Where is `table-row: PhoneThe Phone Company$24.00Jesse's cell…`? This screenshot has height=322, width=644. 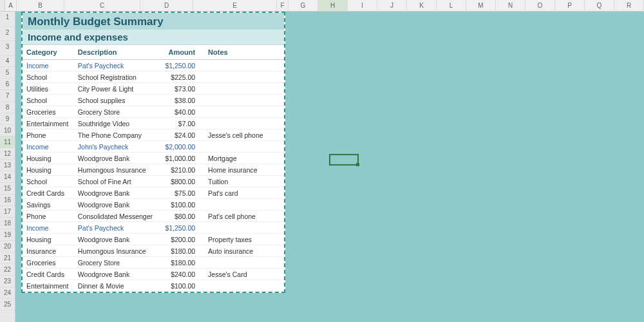 table-row: PhoneThe Phone Company$24.00Jesse's cell… is located at coordinates (153, 135).